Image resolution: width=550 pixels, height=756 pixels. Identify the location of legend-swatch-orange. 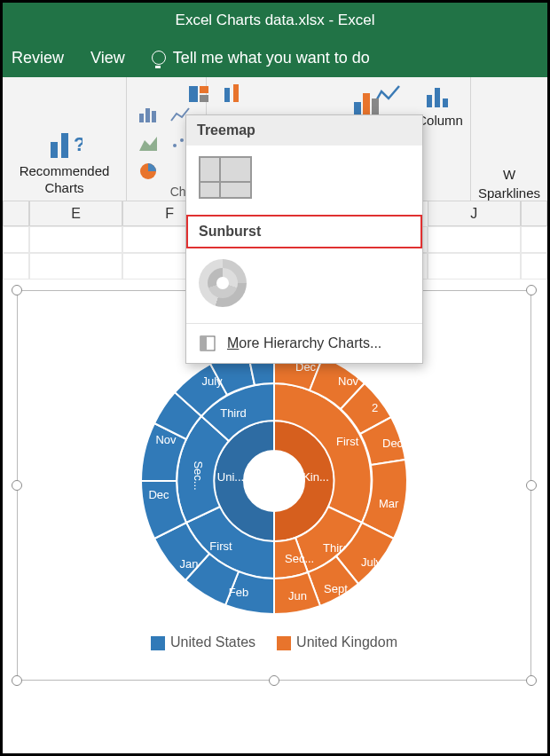
(284, 643).